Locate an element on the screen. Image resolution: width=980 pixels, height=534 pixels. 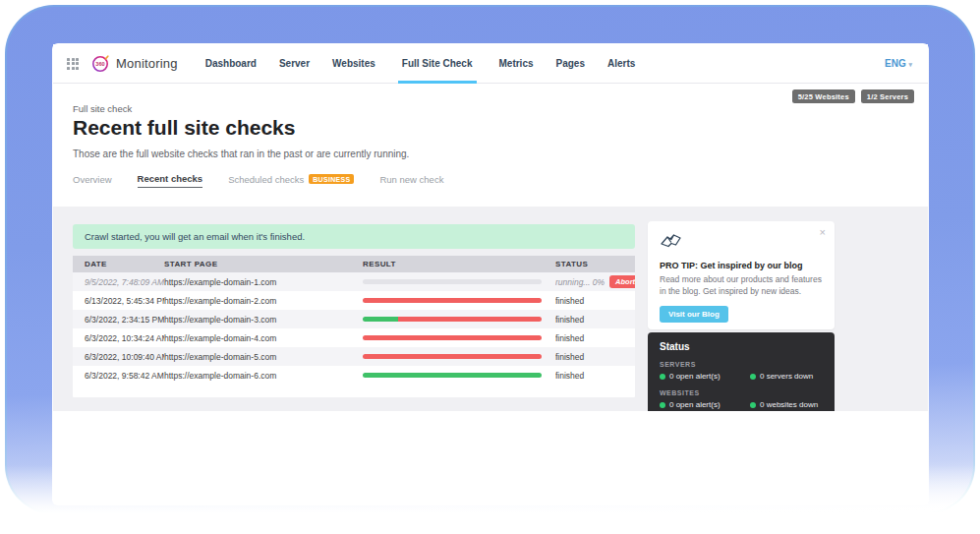
check-start-page: https://example-domain-6.com is located at coordinates (263, 376).